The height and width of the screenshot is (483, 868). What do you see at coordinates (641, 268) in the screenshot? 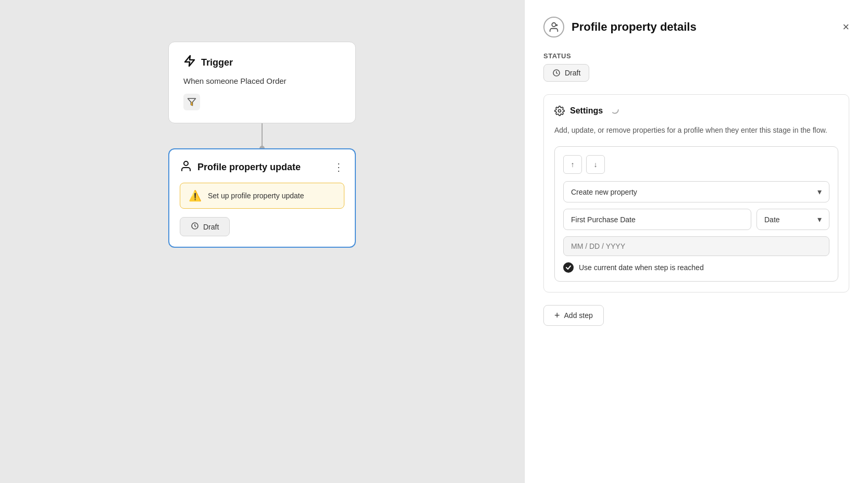
I see `checkbox-label: Use current date when step is reached` at bounding box center [641, 268].